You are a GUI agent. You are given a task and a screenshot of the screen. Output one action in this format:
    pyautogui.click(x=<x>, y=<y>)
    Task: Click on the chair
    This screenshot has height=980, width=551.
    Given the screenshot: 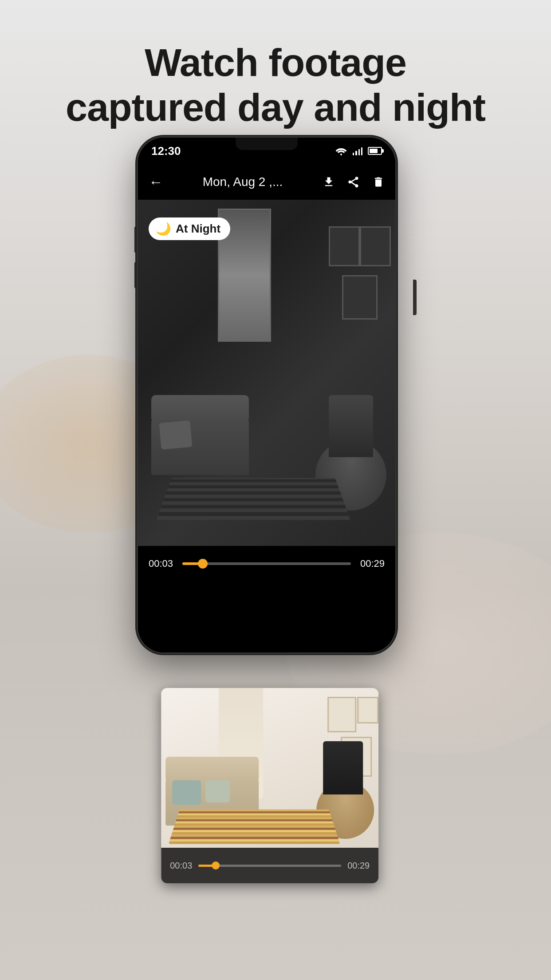 What is the action you would take?
    pyautogui.click(x=351, y=426)
    